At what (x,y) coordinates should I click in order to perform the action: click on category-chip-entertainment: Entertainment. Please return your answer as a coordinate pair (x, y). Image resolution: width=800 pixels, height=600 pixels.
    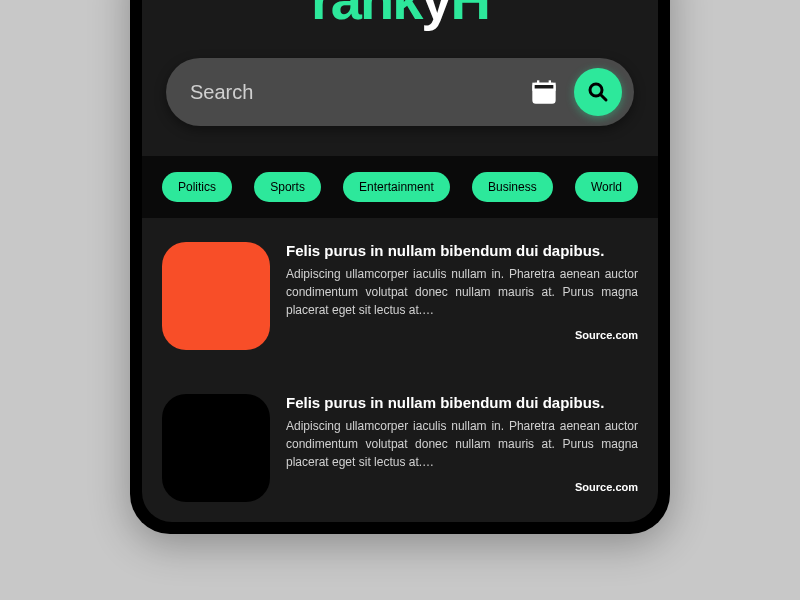
    Looking at the image, I should click on (396, 187).